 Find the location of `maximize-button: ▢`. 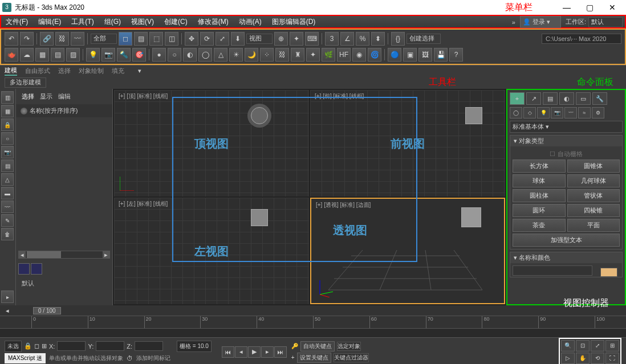

maximize-button: ▢ is located at coordinates (590, 7).